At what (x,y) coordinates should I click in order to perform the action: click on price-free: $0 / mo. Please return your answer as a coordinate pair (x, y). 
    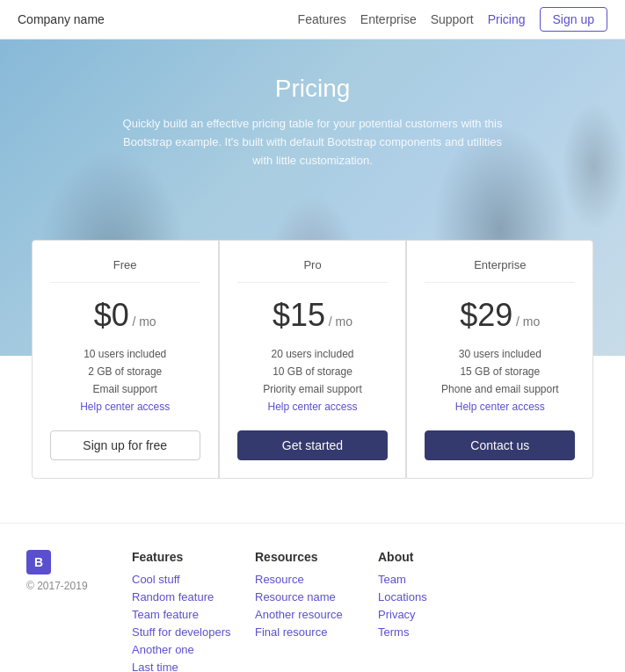
    Looking at the image, I should click on (125, 315).